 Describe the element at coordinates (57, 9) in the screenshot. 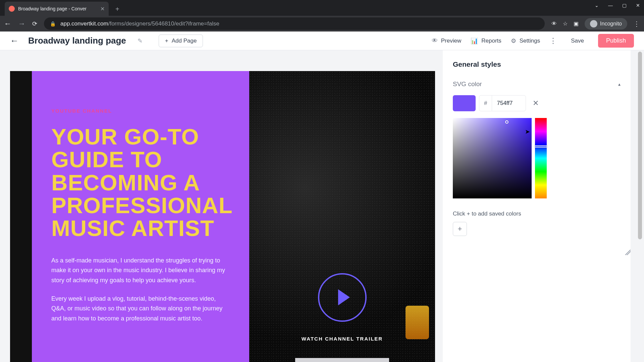

I see `browser-tab: Broadway landing page - Conver ✕` at that location.